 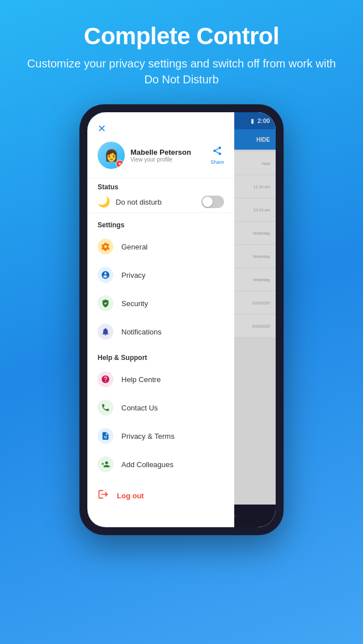 What do you see at coordinates (130, 495) in the screenshot?
I see `logout-label: Log out` at bounding box center [130, 495].